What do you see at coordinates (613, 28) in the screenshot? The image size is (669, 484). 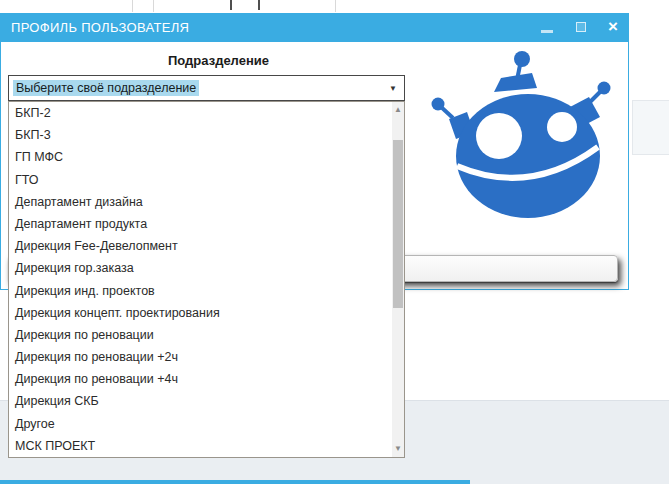 I see `close-button: ×` at bounding box center [613, 28].